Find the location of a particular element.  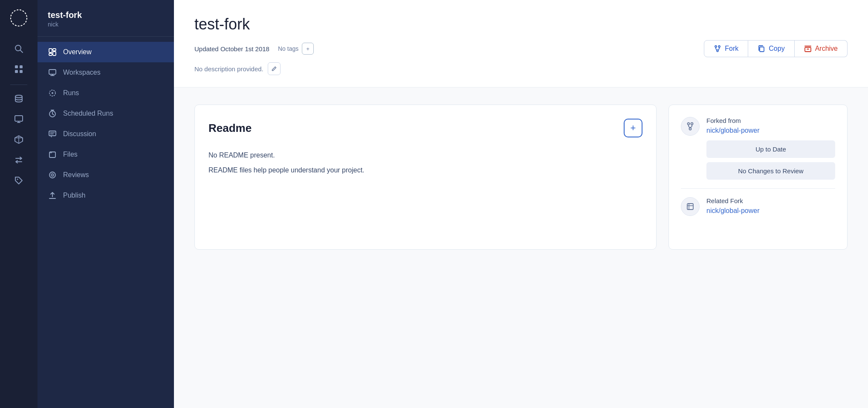

no-tags-label: No tags + is located at coordinates (296, 49).